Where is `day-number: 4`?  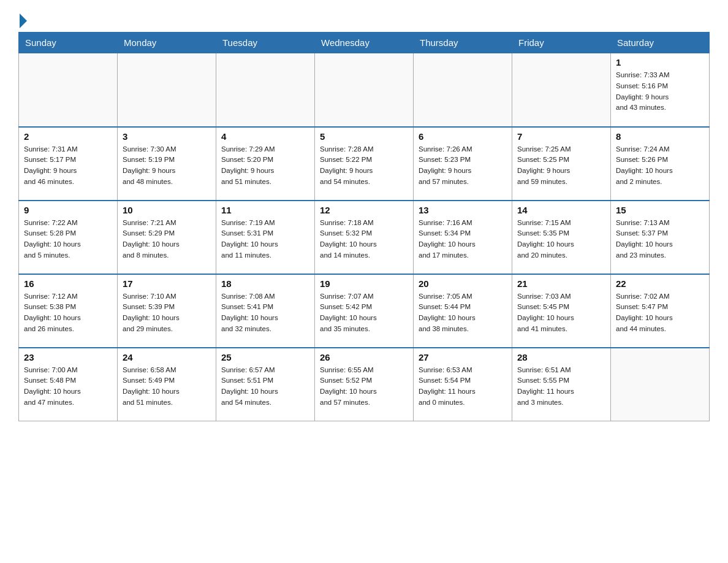 day-number: 4 is located at coordinates (265, 136).